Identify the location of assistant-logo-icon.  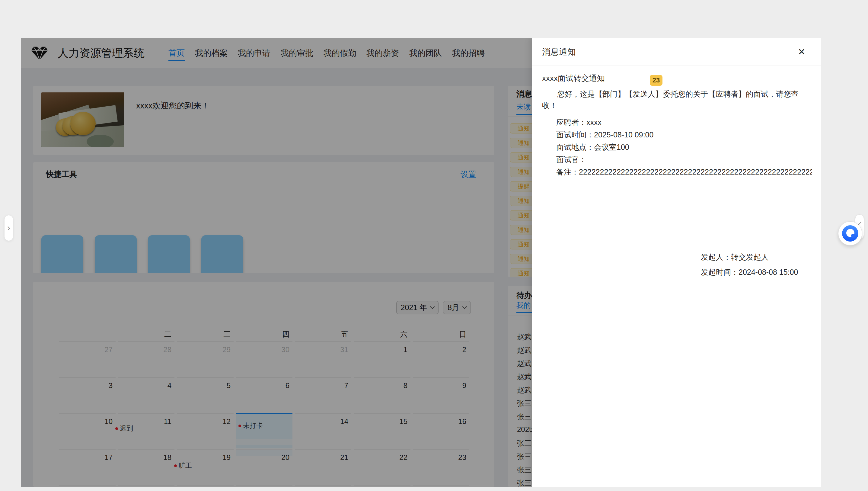
(850, 233).